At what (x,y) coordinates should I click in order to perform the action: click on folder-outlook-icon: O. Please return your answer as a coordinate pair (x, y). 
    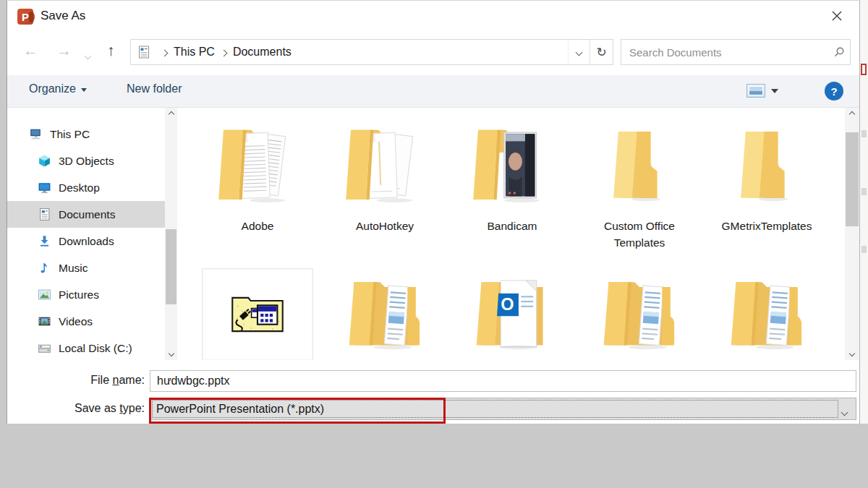
    Looking at the image, I should click on (512, 314).